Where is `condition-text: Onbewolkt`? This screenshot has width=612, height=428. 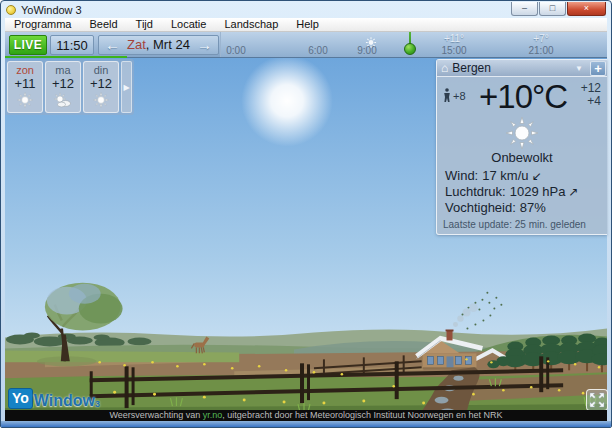 condition-text: Onbewolkt is located at coordinates (522, 158).